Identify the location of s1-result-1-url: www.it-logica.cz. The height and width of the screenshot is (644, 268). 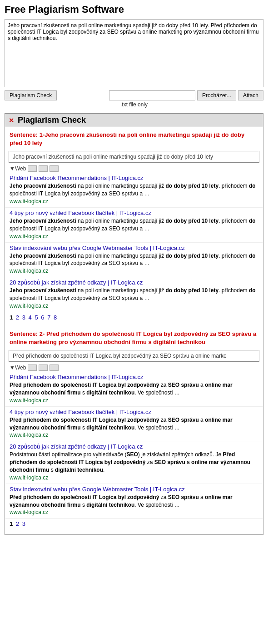
(134, 201).